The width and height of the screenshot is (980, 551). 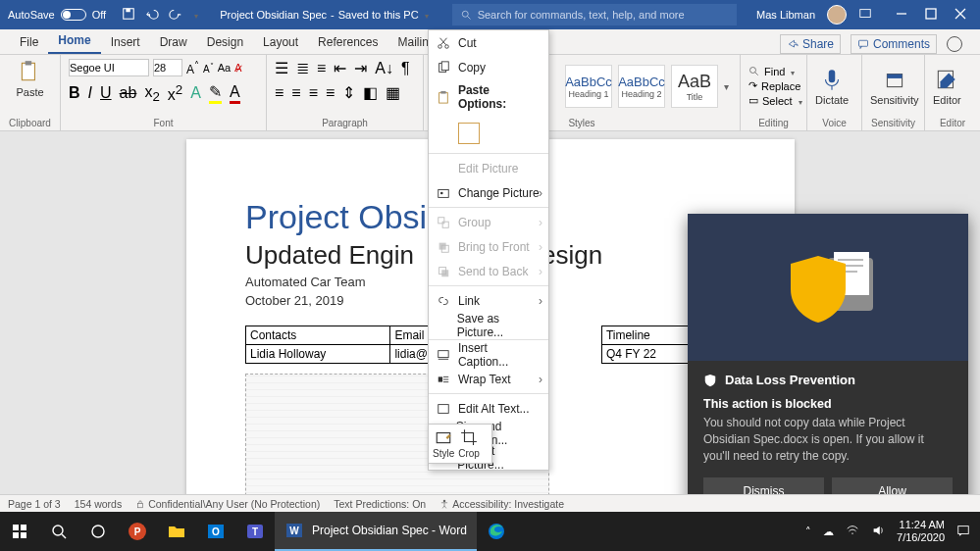 I want to click on tab-design: Design, so click(x=226, y=43).